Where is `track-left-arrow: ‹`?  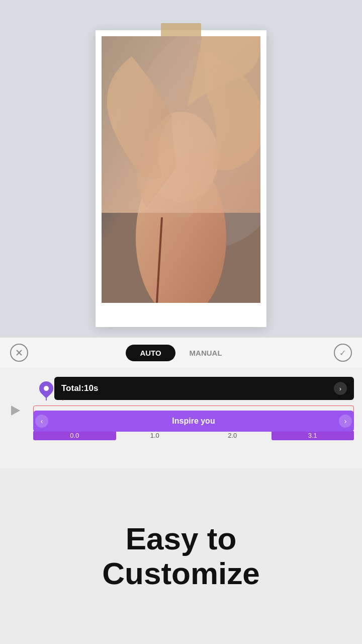 track-left-arrow: ‹ is located at coordinates (42, 421).